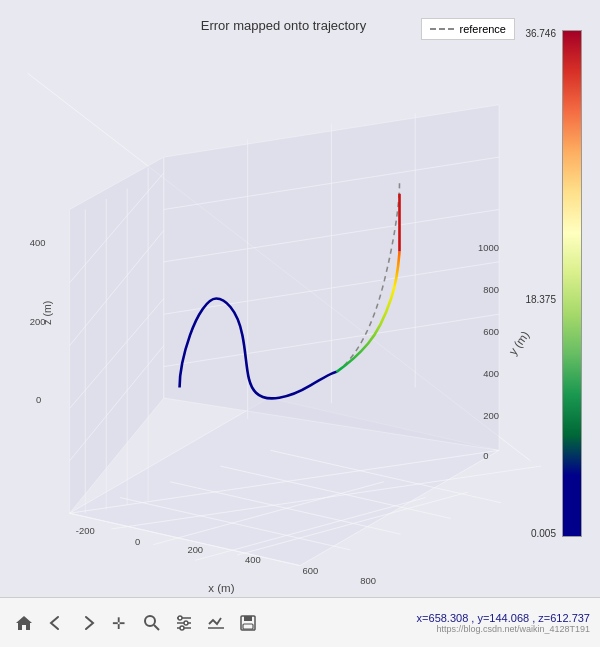 The width and height of the screenshot is (600, 647). I want to click on svg-text: -200, so click(86, 530).